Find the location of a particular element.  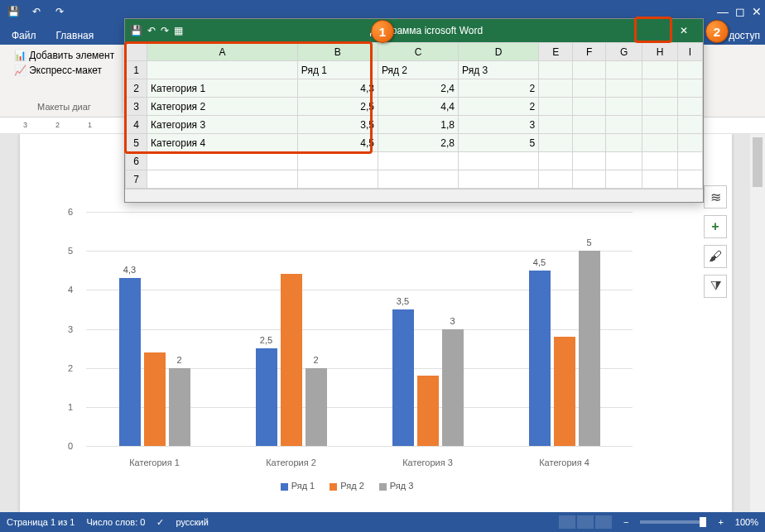

cell: 2,5 is located at coordinates (338, 107).